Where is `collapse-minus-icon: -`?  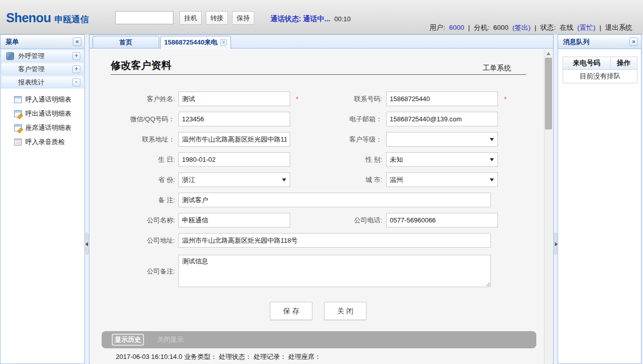 collapse-minus-icon: - is located at coordinates (76, 82).